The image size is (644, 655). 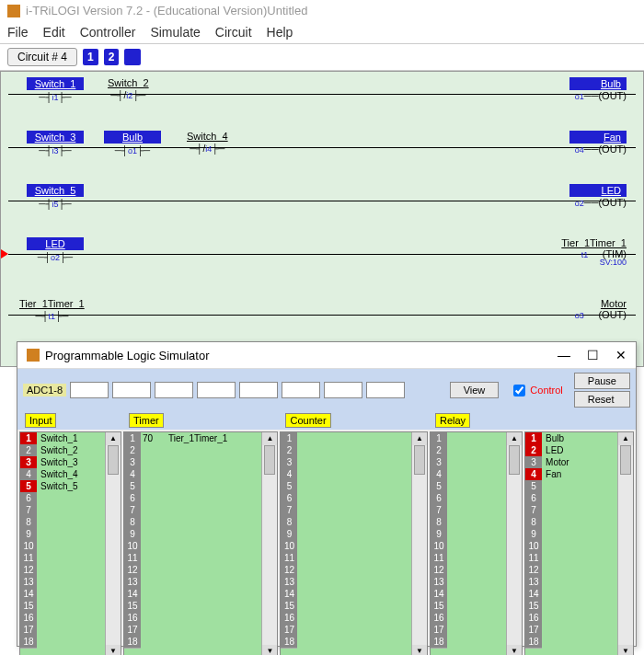 I want to click on contact-element: Switch_4─┤/i4├─, so click(x=208, y=142).